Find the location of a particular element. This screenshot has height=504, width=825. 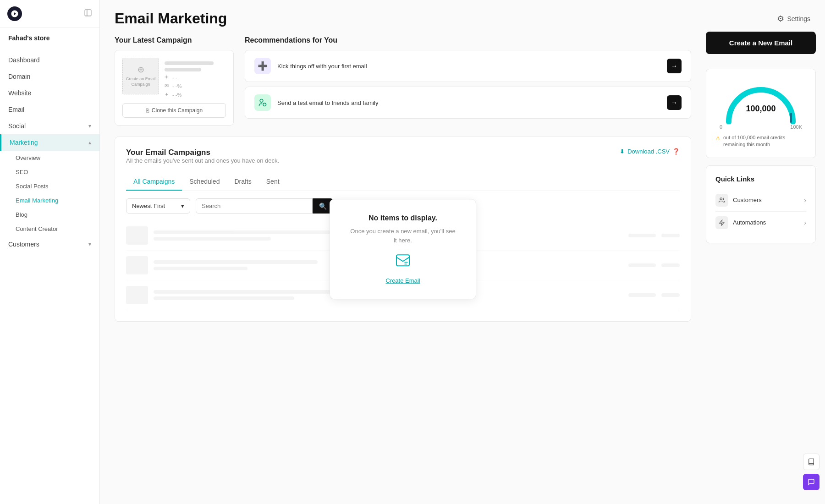

tab-all-campaigns: All Campaigns is located at coordinates (154, 182).